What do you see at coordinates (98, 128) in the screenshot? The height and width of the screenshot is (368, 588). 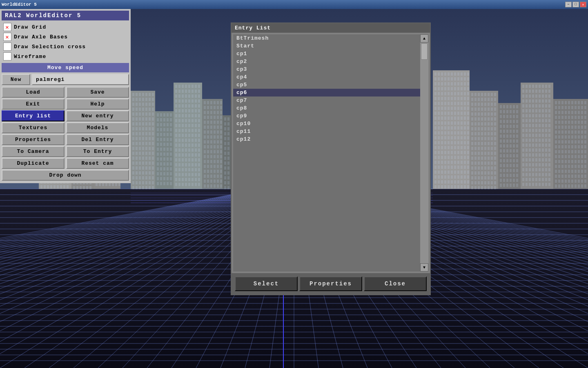 I see `models-button: Models` at bounding box center [98, 128].